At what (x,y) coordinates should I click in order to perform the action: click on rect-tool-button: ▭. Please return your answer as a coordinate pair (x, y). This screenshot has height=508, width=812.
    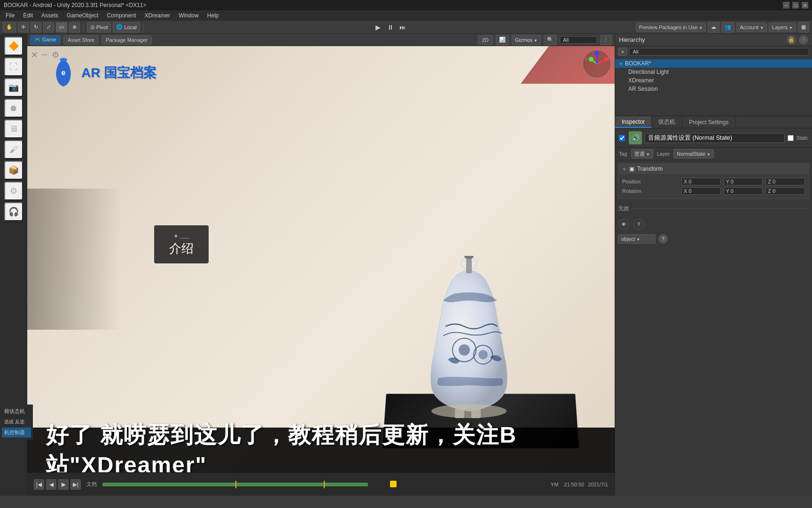
    Looking at the image, I should click on (62, 27).